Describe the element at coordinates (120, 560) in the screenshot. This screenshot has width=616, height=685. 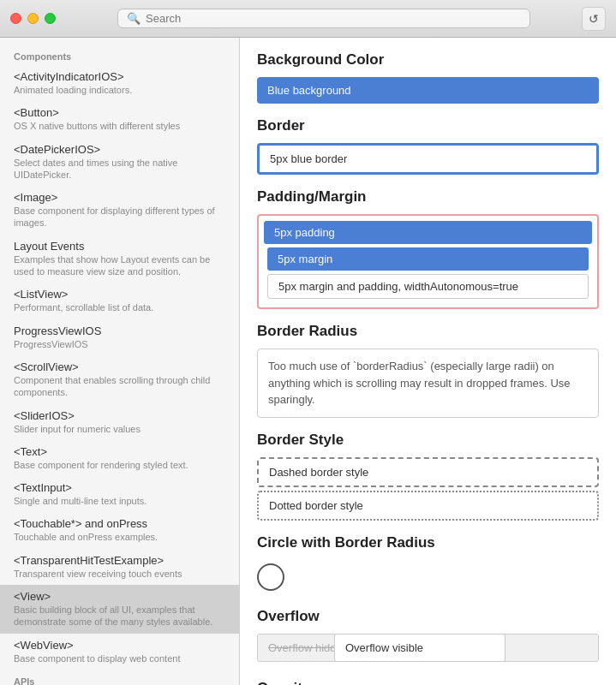
I see `sidebar-item-title: <TransparentHitTestExample>` at that location.